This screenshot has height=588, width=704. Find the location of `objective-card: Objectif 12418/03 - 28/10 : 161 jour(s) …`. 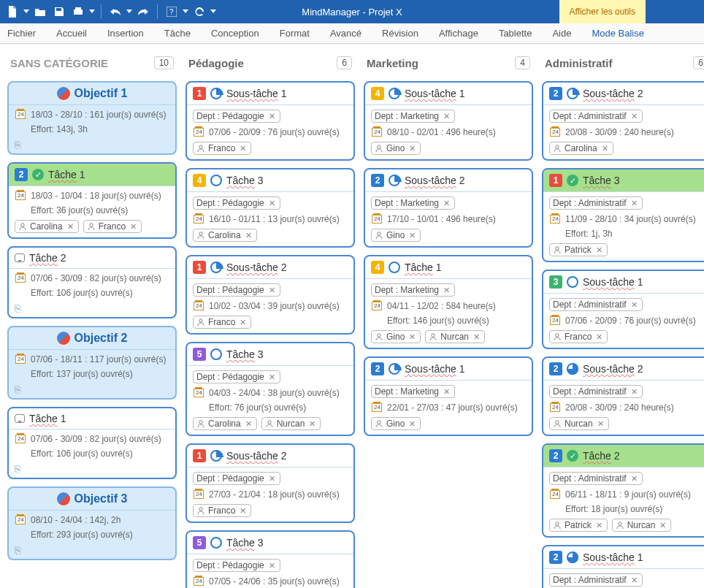

objective-card: Objectif 12418/03 - 28/10 : 161 jour(s) … is located at coordinates (92, 118).